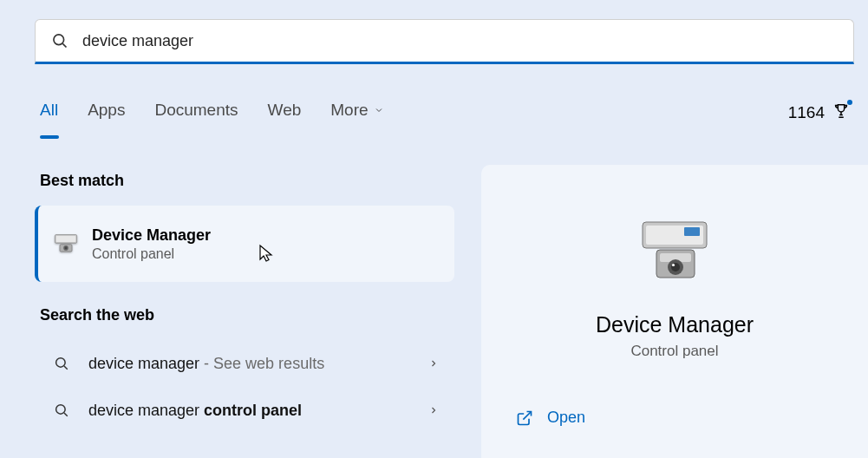 The width and height of the screenshot is (868, 458). I want to click on tab-documents: Documents, so click(196, 113).